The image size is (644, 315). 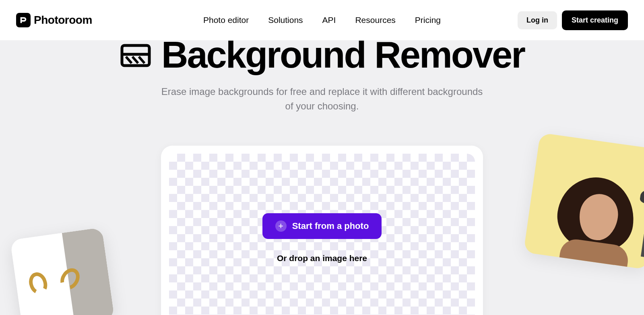 What do you see at coordinates (322, 99) in the screenshot?
I see `page-subtitle: Erase image backgrounds for free and rep…` at bounding box center [322, 99].